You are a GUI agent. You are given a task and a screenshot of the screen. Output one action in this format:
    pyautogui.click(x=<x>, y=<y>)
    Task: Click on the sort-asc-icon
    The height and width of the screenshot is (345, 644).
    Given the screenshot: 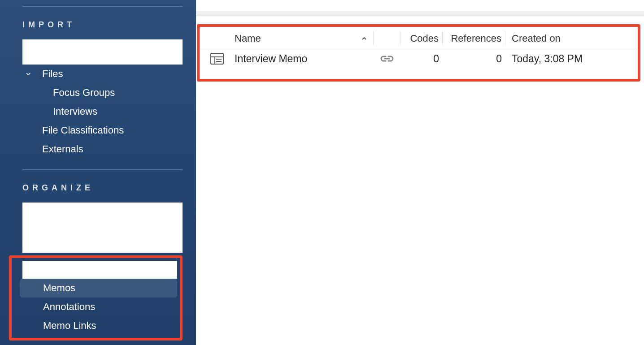 What is the action you would take?
    pyautogui.click(x=364, y=39)
    